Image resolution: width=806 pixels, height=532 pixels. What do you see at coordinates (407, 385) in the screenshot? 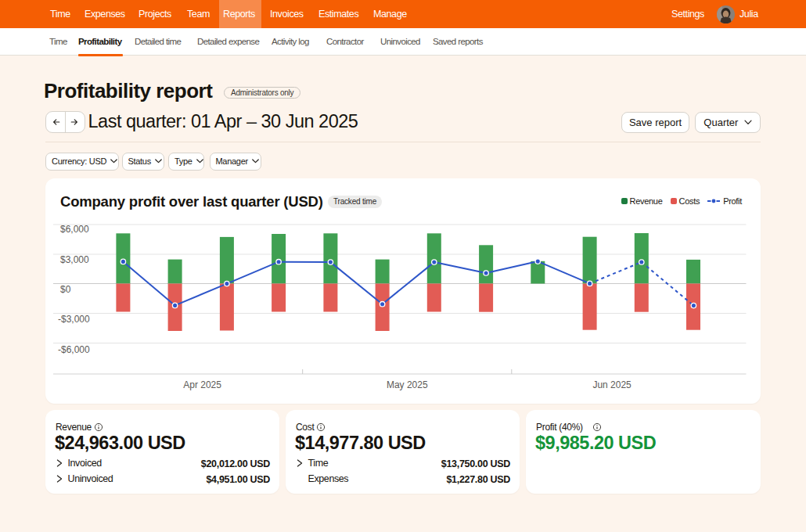
I see `svg-text: May 2025` at bounding box center [407, 385].